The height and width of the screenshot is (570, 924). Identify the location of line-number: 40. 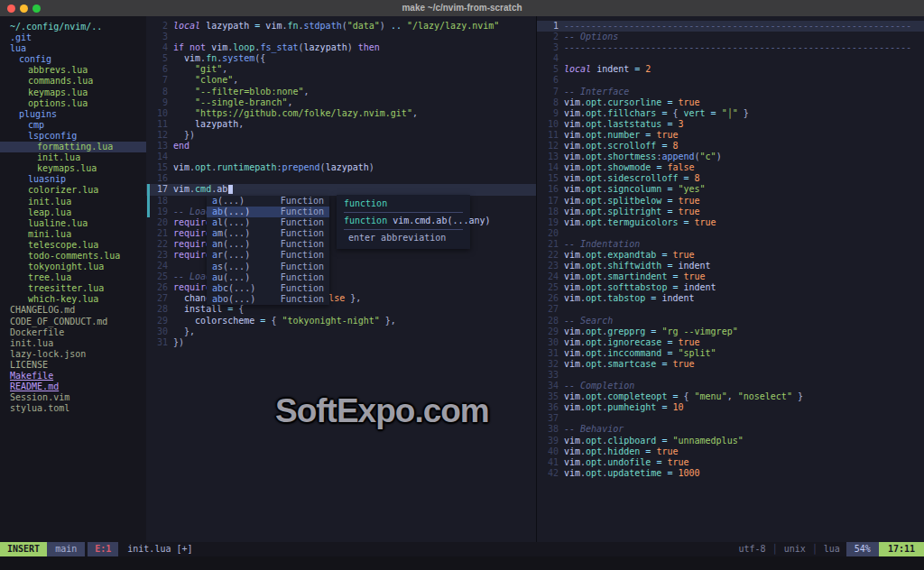
(548, 452).